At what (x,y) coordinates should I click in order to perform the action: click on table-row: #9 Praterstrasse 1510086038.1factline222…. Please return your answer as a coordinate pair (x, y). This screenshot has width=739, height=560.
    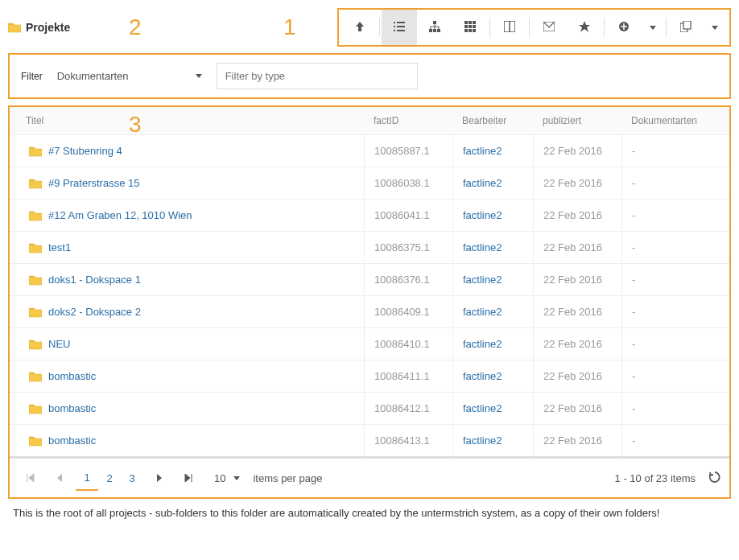
    Looking at the image, I should click on (370, 183).